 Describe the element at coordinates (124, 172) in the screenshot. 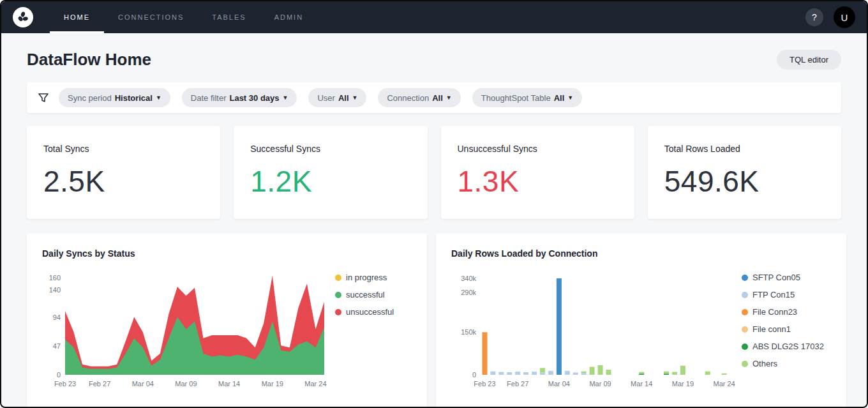

I see `kpi-total-syncs: Total Syncs 2.5K` at that location.